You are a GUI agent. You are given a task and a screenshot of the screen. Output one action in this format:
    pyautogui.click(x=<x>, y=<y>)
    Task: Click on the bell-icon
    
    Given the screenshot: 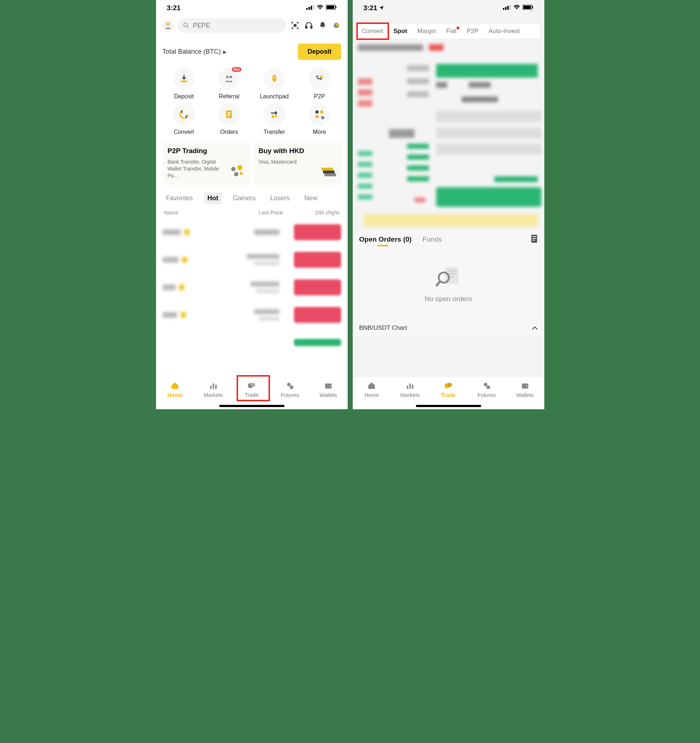 What is the action you would take?
    pyautogui.click(x=322, y=25)
    